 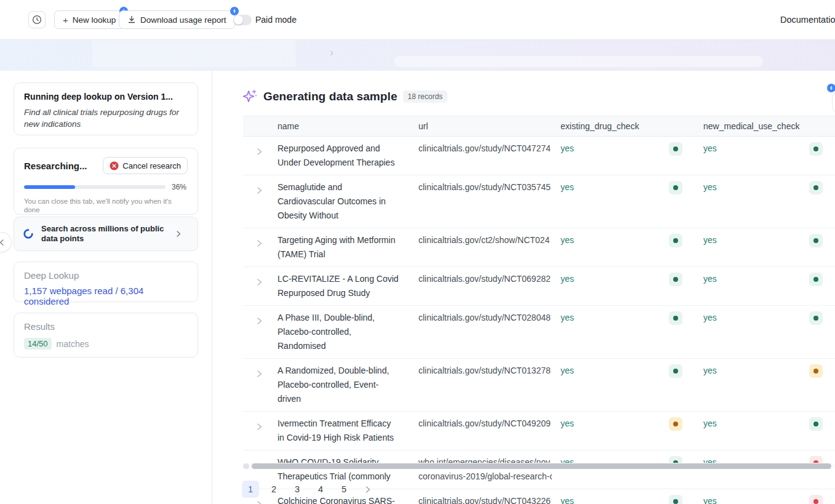 What do you see at coordinates (345, 97) in the screenshot?
I see `main-header: Generating data sample 18 records` at bounding box center [345, 97].